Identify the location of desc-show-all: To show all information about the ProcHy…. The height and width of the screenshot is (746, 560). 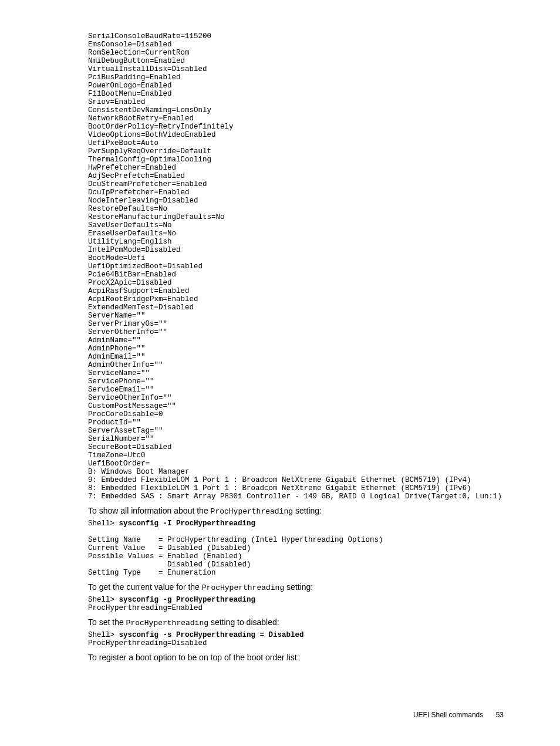
(296, 511).